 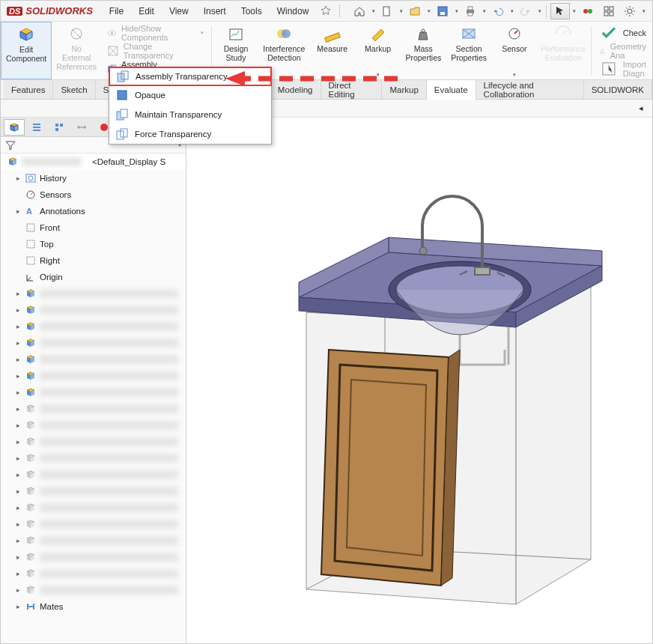 What do you see at coordinates (424, 51) in the screenshot?
I see `ribbon-mass-properties: Mass Properties` at bounding box center [424, 51].